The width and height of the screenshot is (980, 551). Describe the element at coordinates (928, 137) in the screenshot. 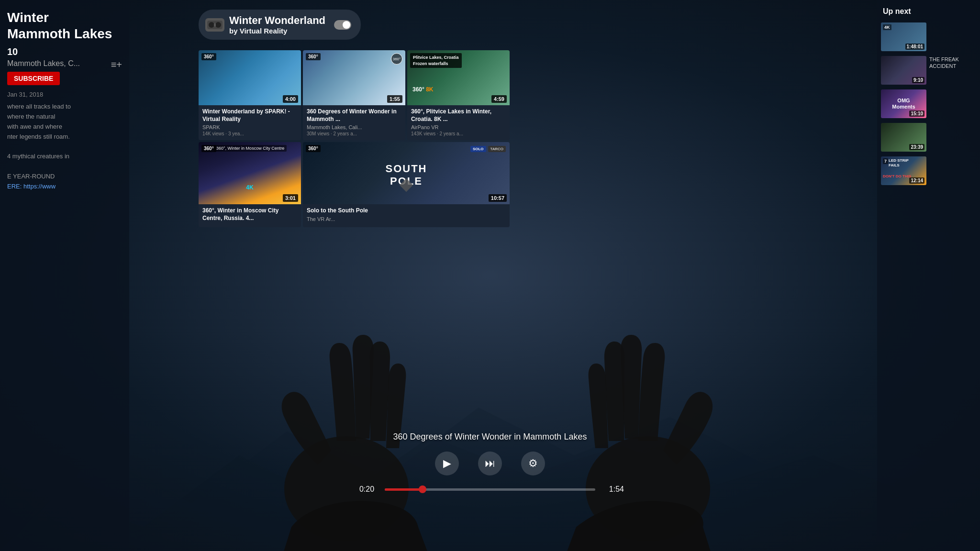

I see `right-video-item-4: 23:39` at that location.